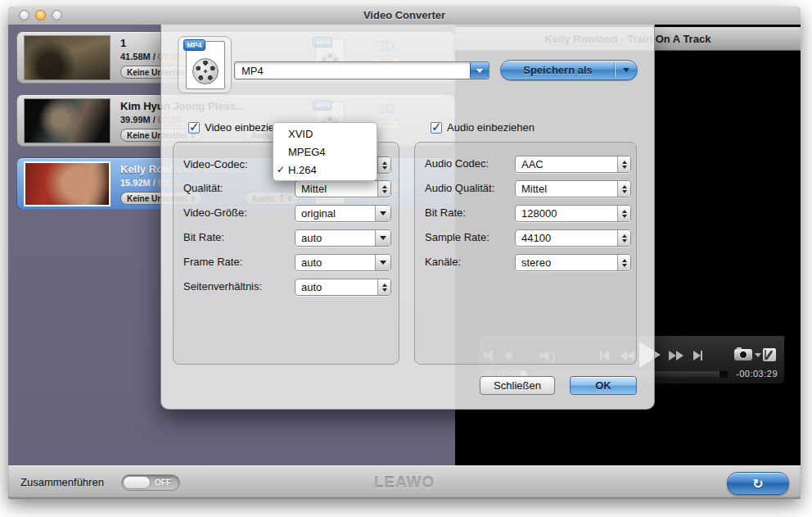  I want to click on edit-icon, so click(769, 355).